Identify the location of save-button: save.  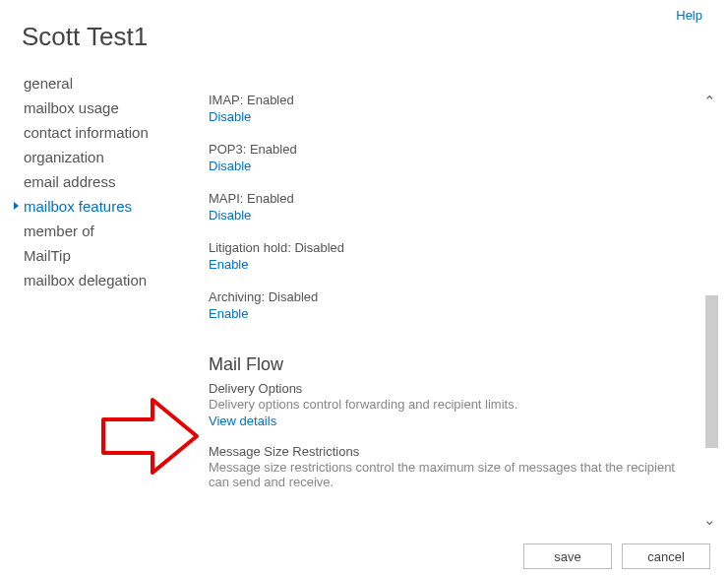
(568, 556).